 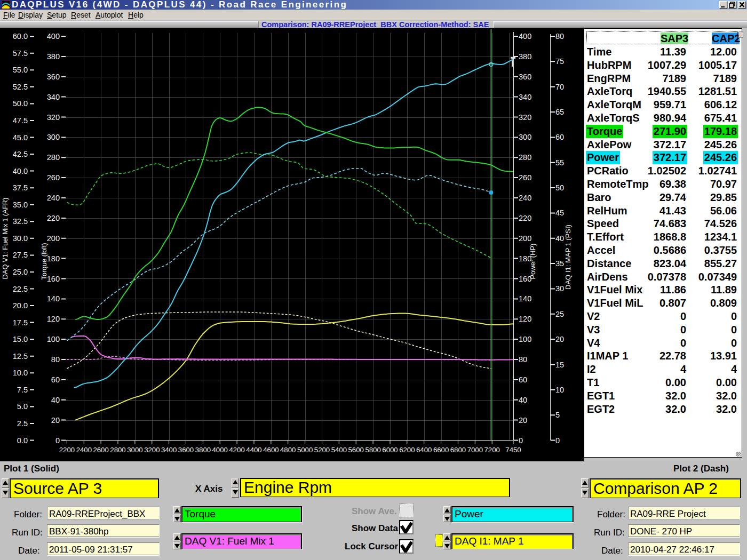 I want to click on svg-text: 220, so click(x=525, y=218).